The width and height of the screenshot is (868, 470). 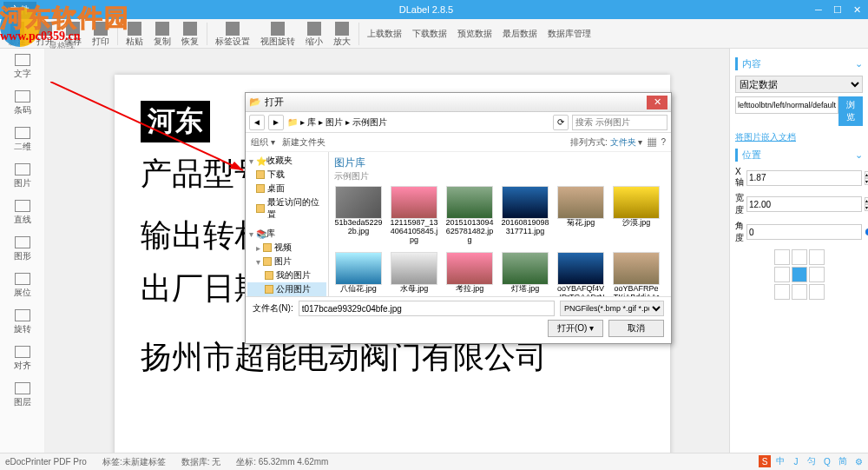 What do you see at coordinates (766, 137) in the screenshot?
I see `rp-embed-link: 将图片嵌入文档` at bounding box center [766, 137].